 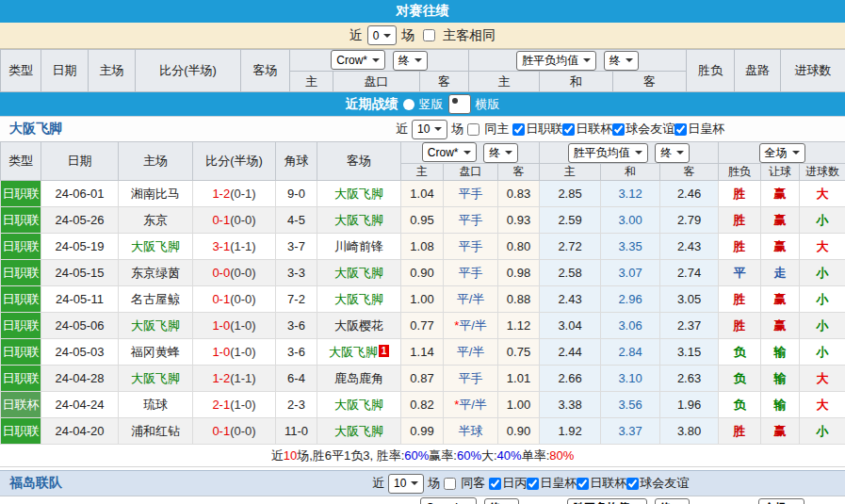 What do you see at coordinates (588, 129) in the screenshot?
I see `team1-league-filter: 日联杯` at bounding box center [588, 129].